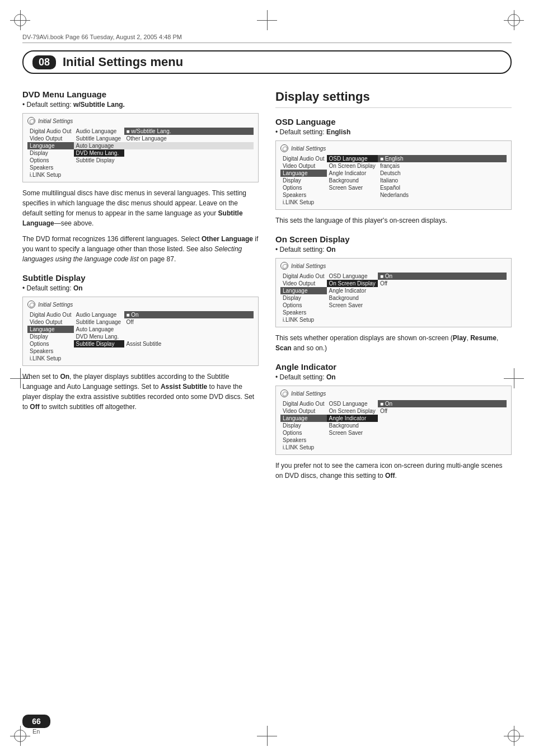 The image size is (534, 756). I want to click on dvd-menu-language-default-value: w/Subtitle Lang., so click(99, 105).